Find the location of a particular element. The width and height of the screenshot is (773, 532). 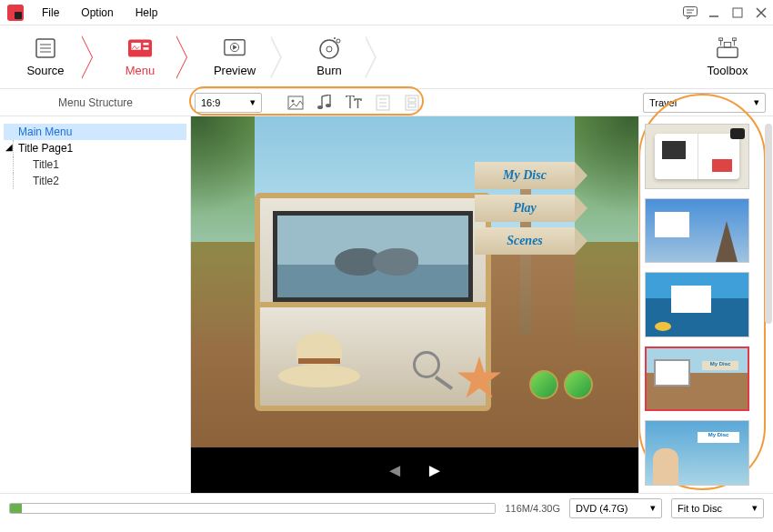

step-preview-label: Preview is located at coordinates (235, 71).